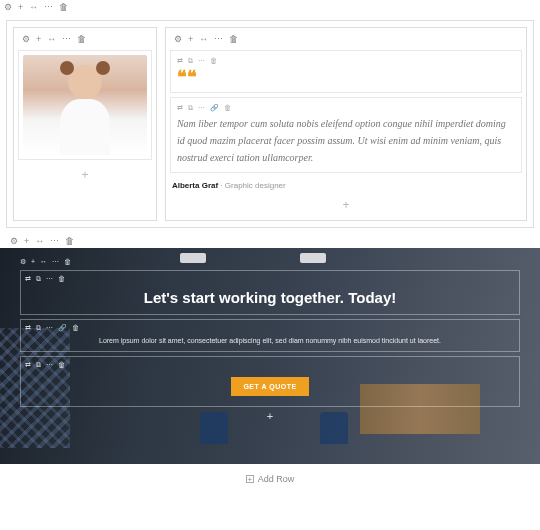  What do you see at coordinates (222, 186) in the screenshot?
I see `sep: ·` at bounding box center [222, 186].